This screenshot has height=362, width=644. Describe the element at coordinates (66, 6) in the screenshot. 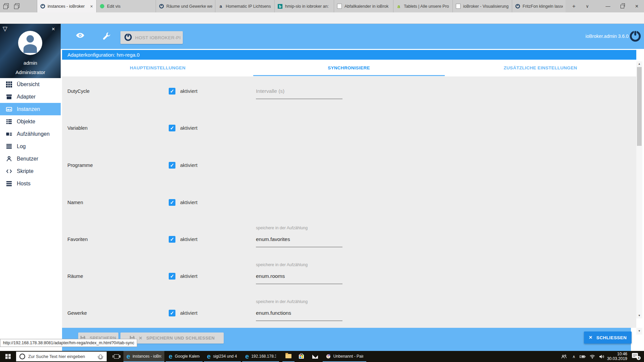

I see `browser-tab-instances: instances - ioBroker ×` at that location.